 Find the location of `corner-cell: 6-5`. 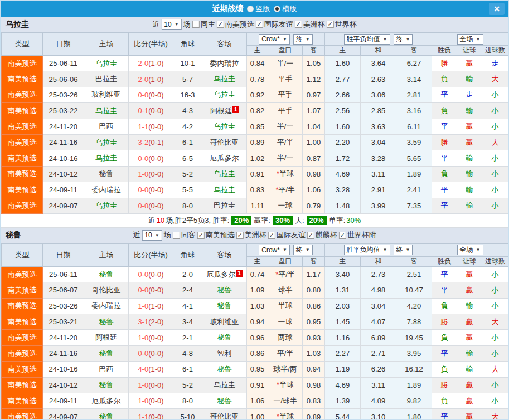

corner-cell: 6-5 is located at coordinates (188, 158).